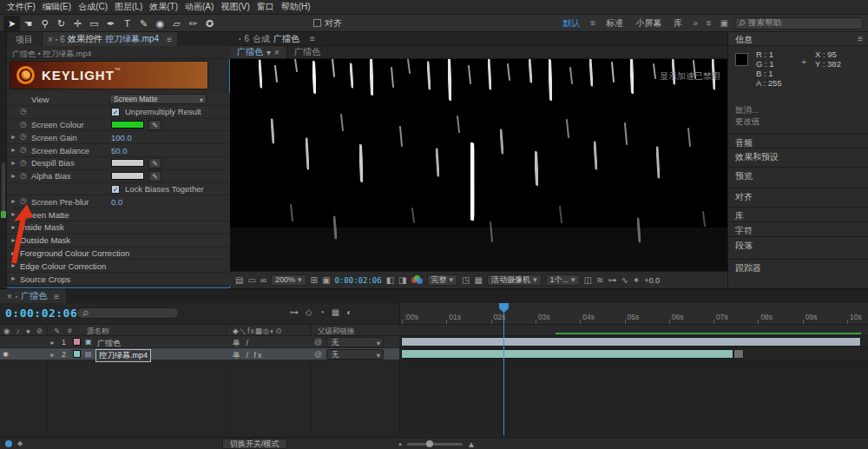 This screenshot has height=449, width=868. What do you see at coordinates (76, 354) in the screenshot?
I see `layer-label-chip` at bounding box center [76, 354].